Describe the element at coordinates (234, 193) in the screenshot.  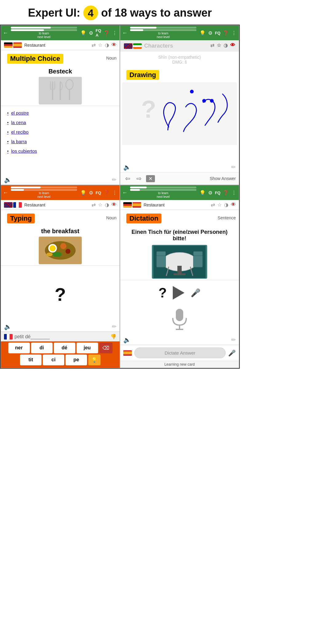
I see `dots-icon-4: ⋮` at that location.